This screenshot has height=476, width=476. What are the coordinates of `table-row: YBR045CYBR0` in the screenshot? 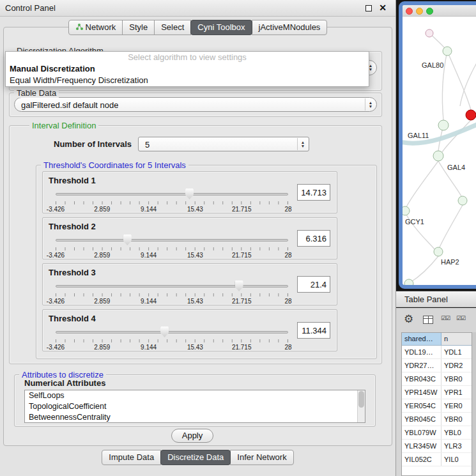 It's located at (437, 419).